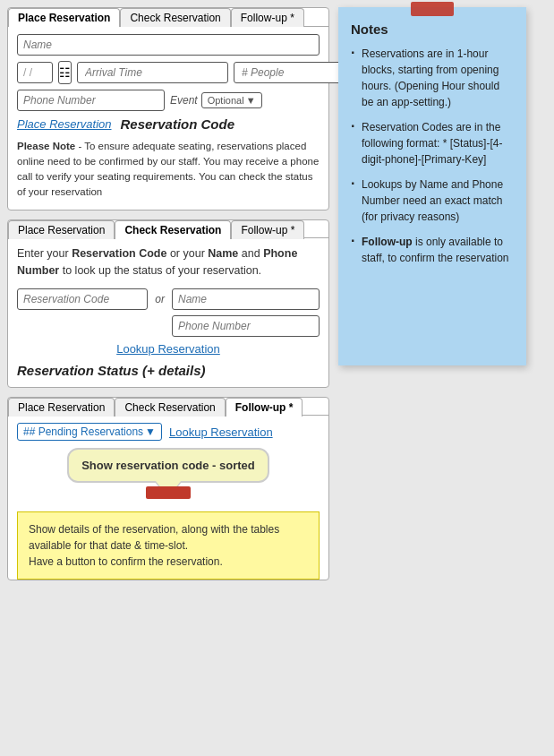 Image resolution: width=554 pixels, height=756 pixels. What do you see at coordinates (64, 124) in the screenshot?
I see `place-reservation-link: Place Reservation` at bounding box center [64, 124].